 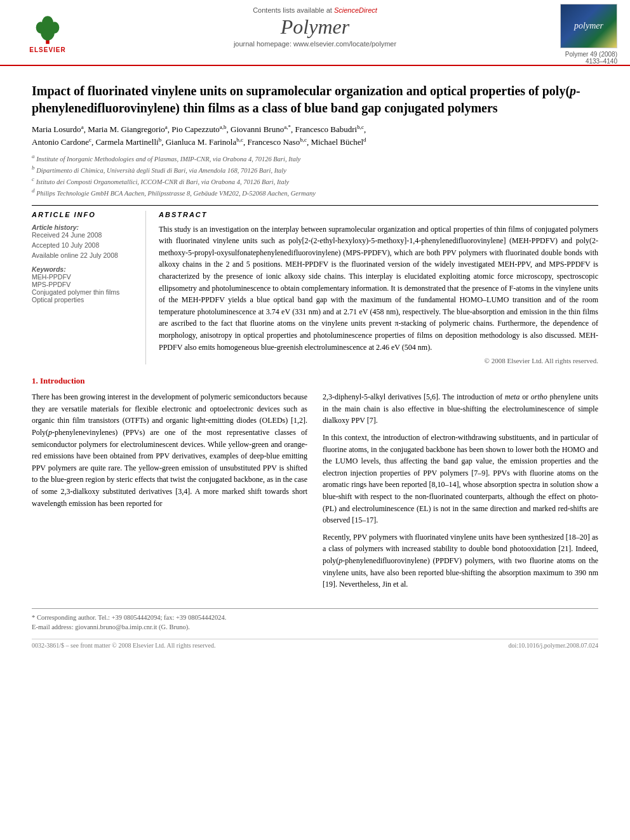 I want to click on issn: 0032-3861/$ – see front matter © 2008 El…, so click(x=123, y=645).